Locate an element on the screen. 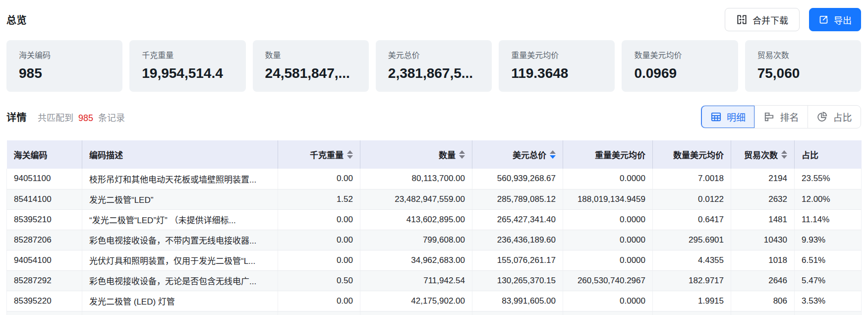  cell-6-8: 3.53% is located at coordinates (828, 301).